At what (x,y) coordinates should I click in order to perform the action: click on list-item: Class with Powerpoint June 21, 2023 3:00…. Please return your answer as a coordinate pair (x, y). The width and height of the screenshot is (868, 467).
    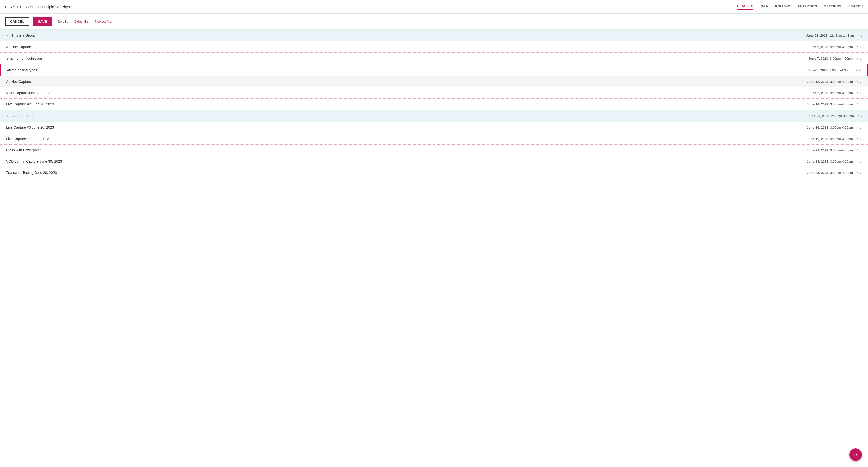
    Looking at the image, I should click on (434, 150).